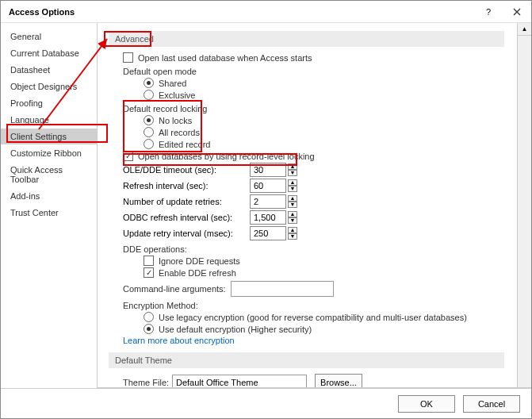 The width and height of the screenshot is (532, 419). I want to click on ok-button: OK, so click(427, 404).